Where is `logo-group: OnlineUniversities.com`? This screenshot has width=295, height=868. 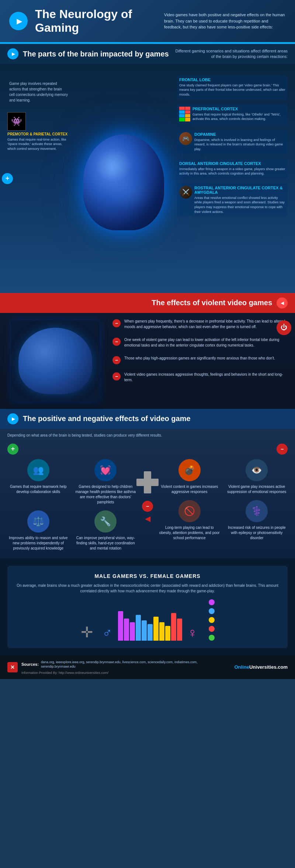 logo-group: OnlineUniversities.com is located at coordinates (261, 667).